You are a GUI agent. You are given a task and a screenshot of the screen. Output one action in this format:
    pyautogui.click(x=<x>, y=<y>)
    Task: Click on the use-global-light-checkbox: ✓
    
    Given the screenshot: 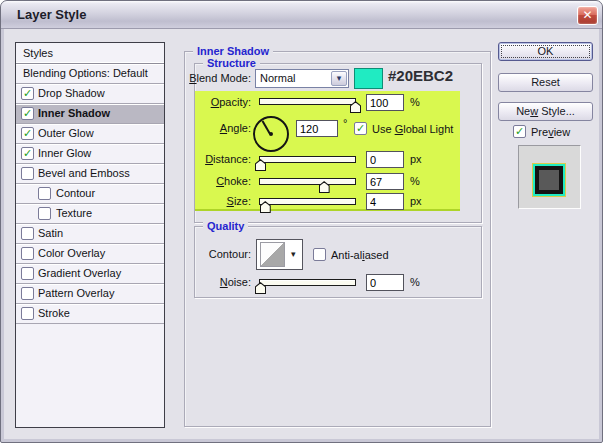 What is the action you would take?
    pyautogui.click(x=360, y=128)
    